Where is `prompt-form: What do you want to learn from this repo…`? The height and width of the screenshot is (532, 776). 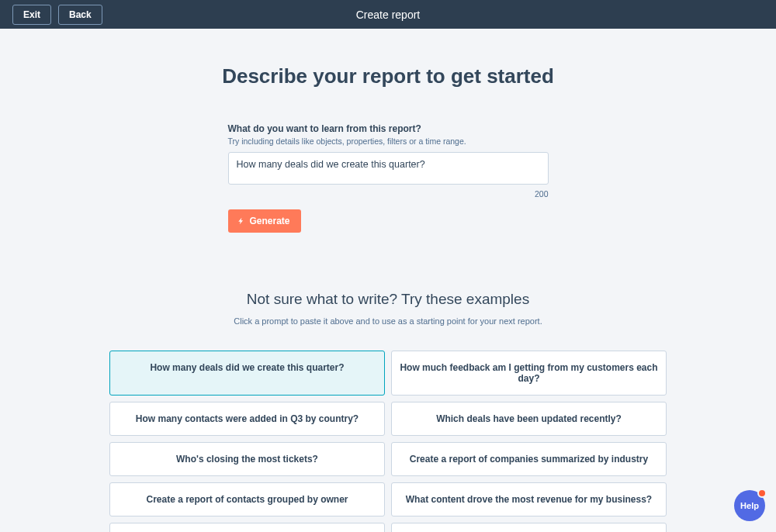
prompt-form: What do you want to learn from this repo… is located at coordinates (388, 178).